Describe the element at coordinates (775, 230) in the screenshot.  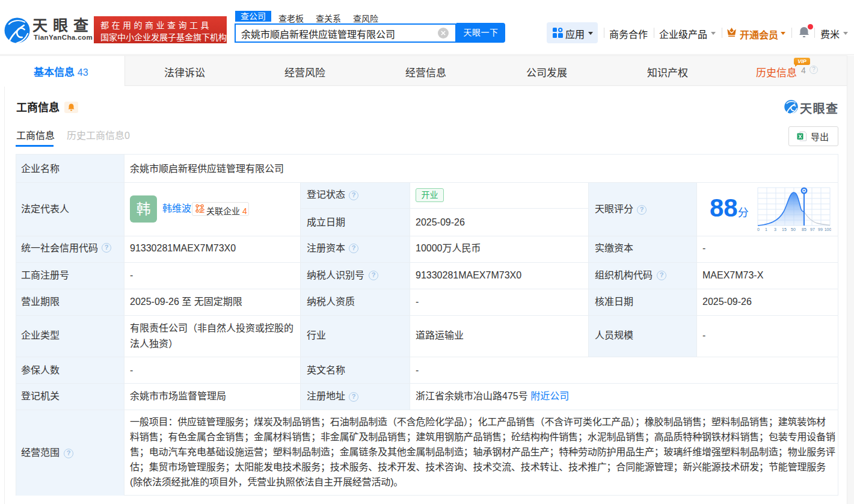
I see `svg-text: 3` at that location.